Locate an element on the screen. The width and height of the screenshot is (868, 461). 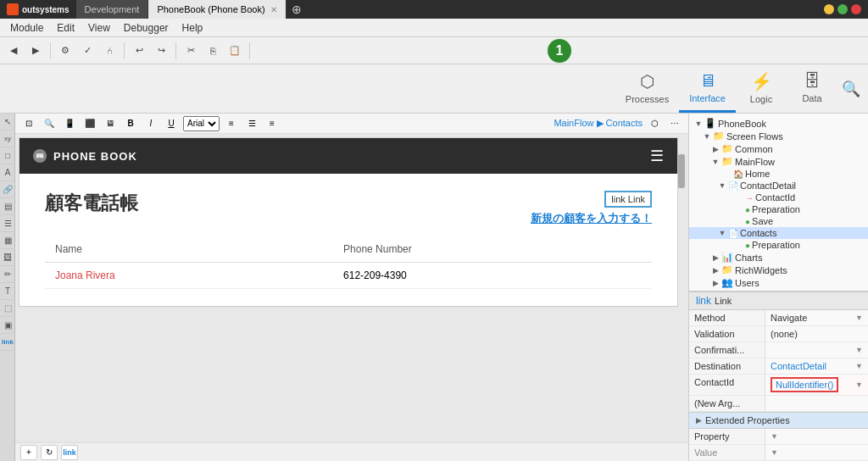
dropdown-arrow-confirm: ▼ is located at coordinates (860, 350).